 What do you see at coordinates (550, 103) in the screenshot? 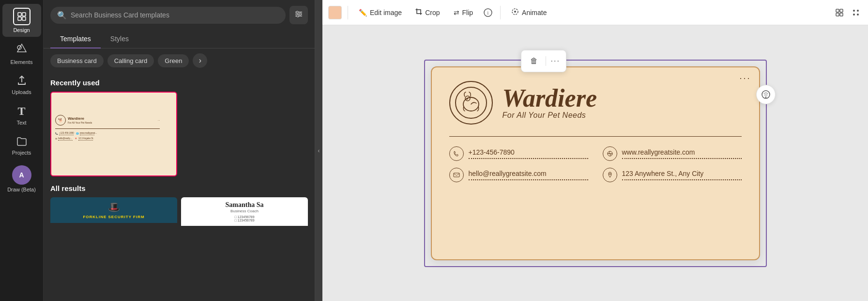
I see `card-brand: Wardiere For All Your Pet Needs` at bounding box center [550, 103].